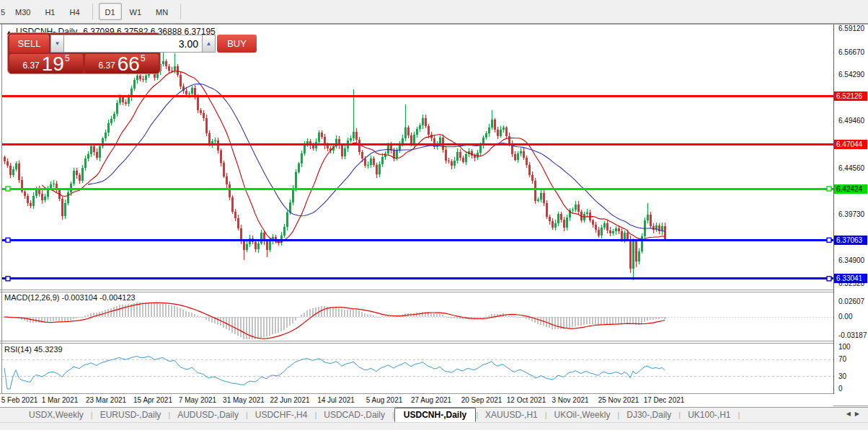 This screenshot has height=430, width=868. Describe the element at coordinates (851, 209) in the screenshot. I see `price-axis: 6.521266.470446.424246.370636.330416.591…` at that location.